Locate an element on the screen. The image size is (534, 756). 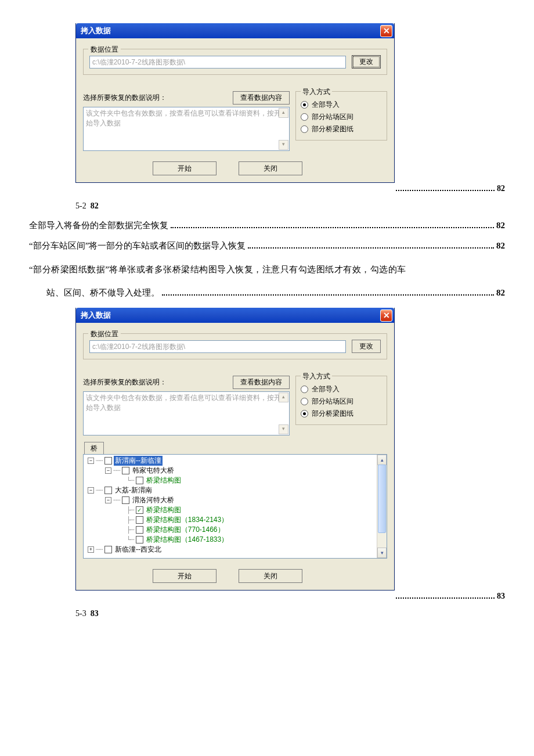
toc-line-2: “部分车站区间”将一部分的车站或者区间的数据导入恢复 82 is located at coordinates (267, 246).